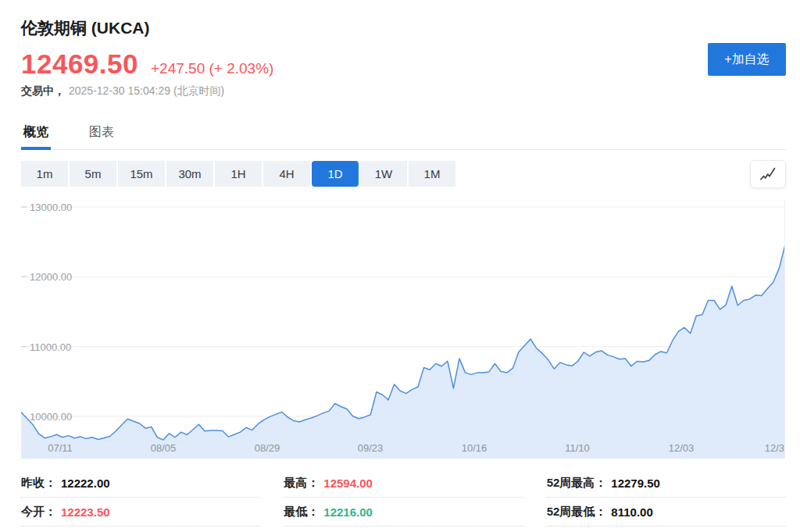  I want to click on x-axis-label: 11/10, so click(577, 448).